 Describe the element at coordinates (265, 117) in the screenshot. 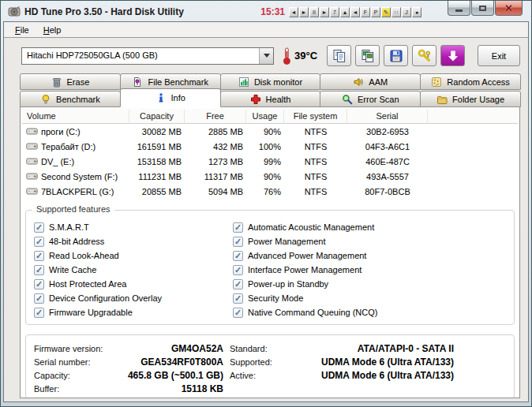

I see `column-header-usage: Usage` at that location.